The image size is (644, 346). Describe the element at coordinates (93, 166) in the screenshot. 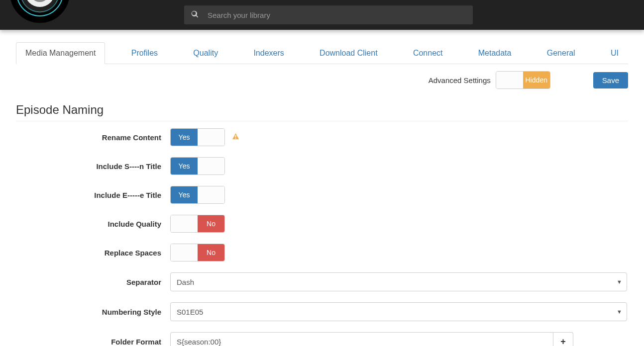

I see `label-include-s-title: Include S----n Title` at that location.